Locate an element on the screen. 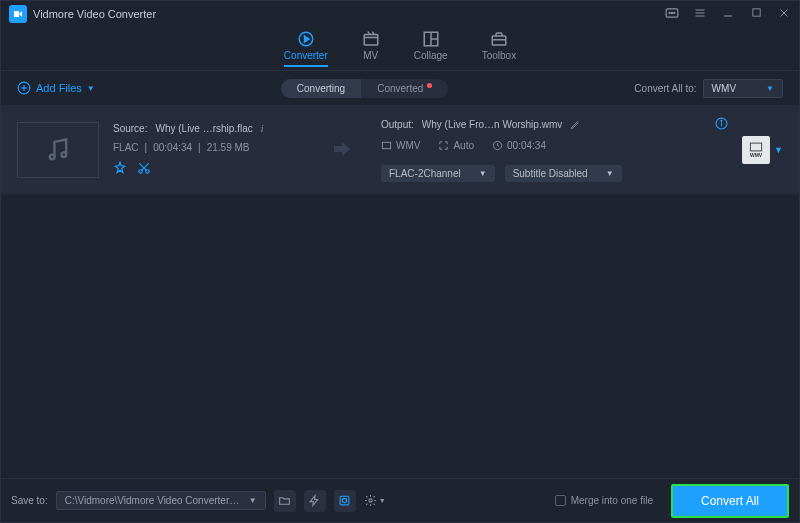  cut-icon is located at coordinates (144, 169).